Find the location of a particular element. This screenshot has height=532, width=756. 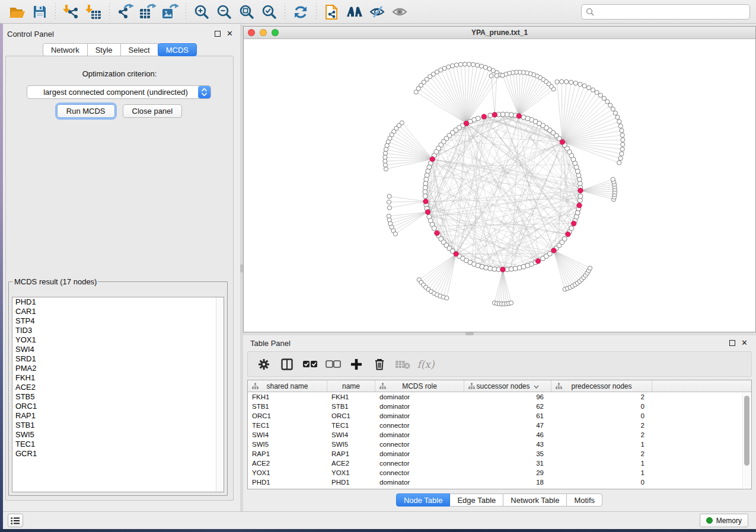

mcds-result-item: STB5 is located at coordinates (118, 397).